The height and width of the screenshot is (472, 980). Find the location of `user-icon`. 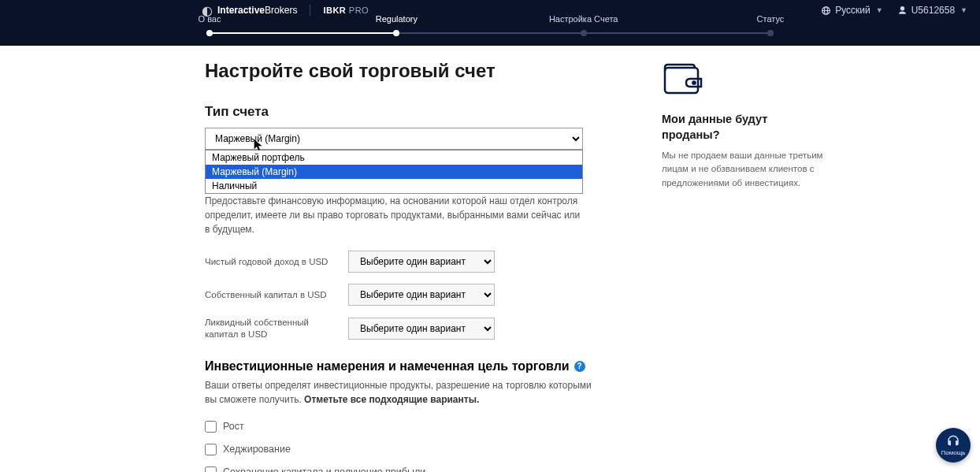

user-icon is located at coordinates (903, 11).